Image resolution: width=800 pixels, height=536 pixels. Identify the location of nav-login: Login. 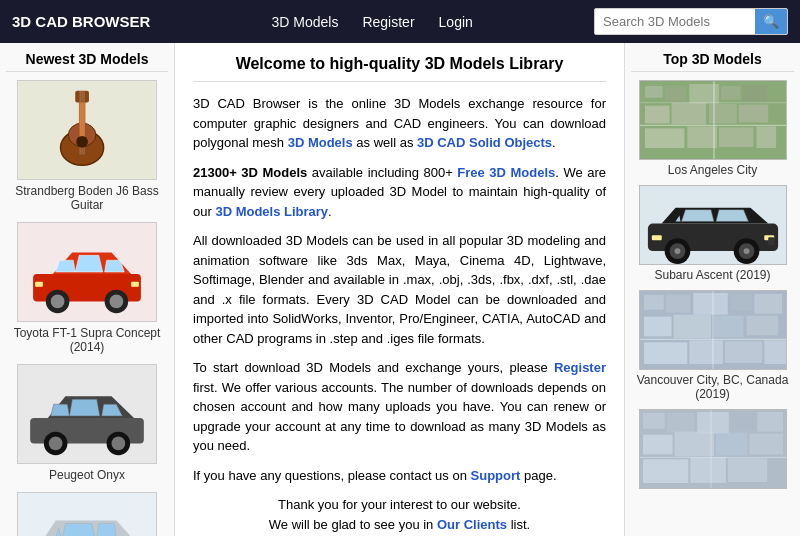
(456, 22).